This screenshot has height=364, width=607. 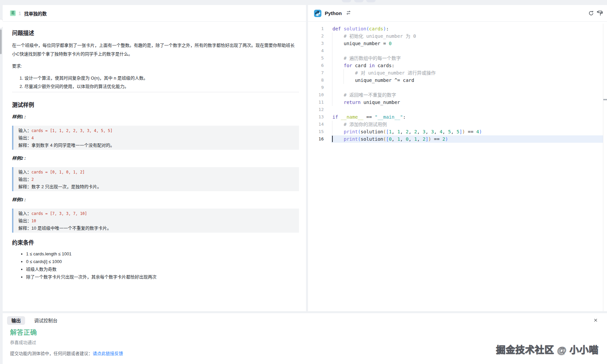 I want to click on overview-ruler-marker, so click(x=605, y=100).